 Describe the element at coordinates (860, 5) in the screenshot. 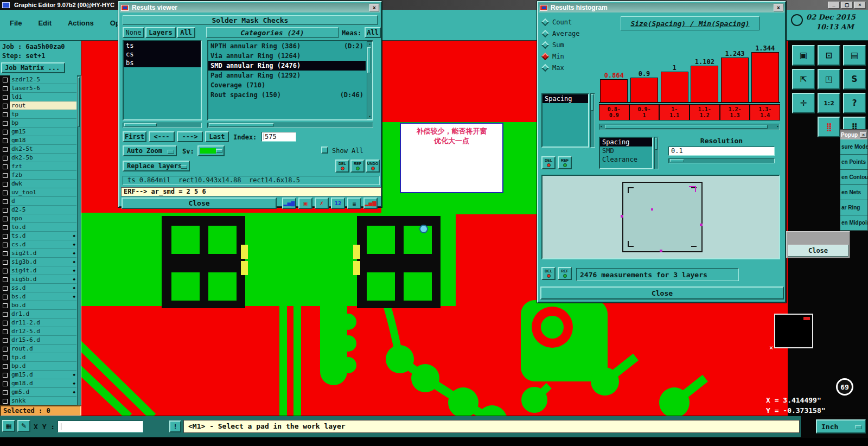

I see `close-button: ×` at that location.